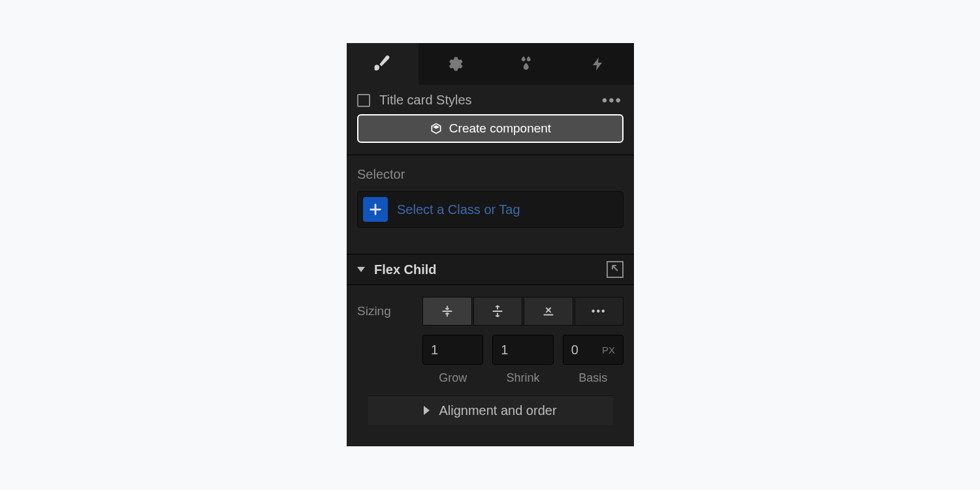 This screenshot has height=490, width=980. Describe the element at coordinates (454, 64) in the screenshot. I see `tab-settings` at that location.